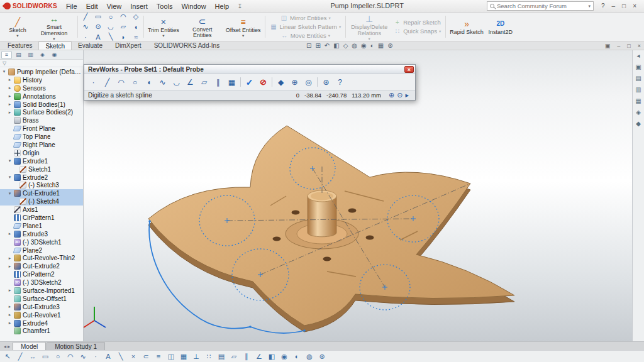 This screenshot has width=644, height=362. Describe the element at coordinates (619, 46) in the screenshot. I see `doc-minimize-icon: –` at that location.